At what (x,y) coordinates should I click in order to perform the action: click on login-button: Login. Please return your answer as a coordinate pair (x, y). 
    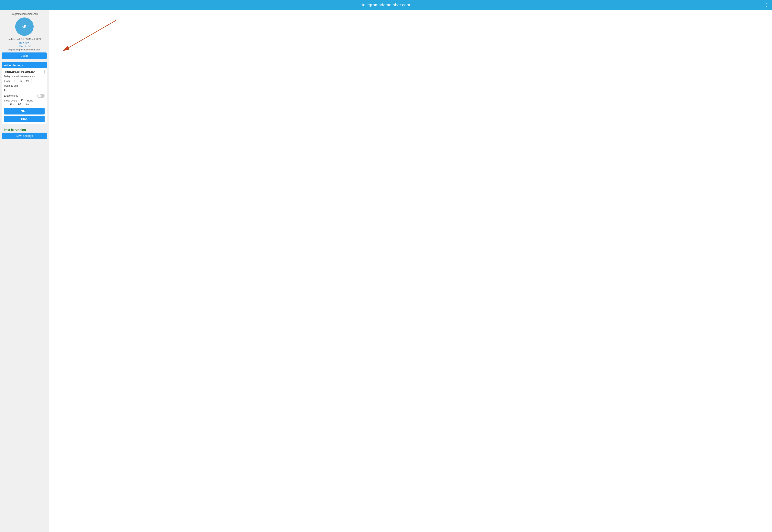
    Looking at the image, I should click on (24, 56).